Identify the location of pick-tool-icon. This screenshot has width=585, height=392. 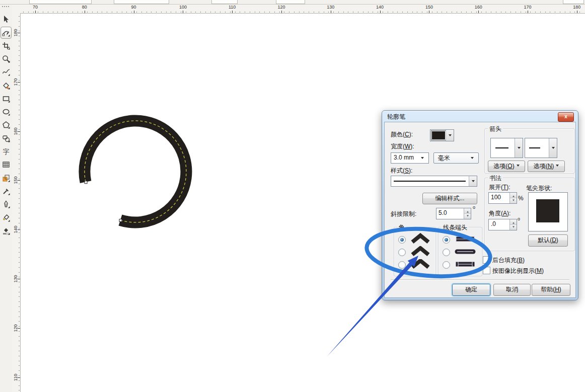
(6, 19).